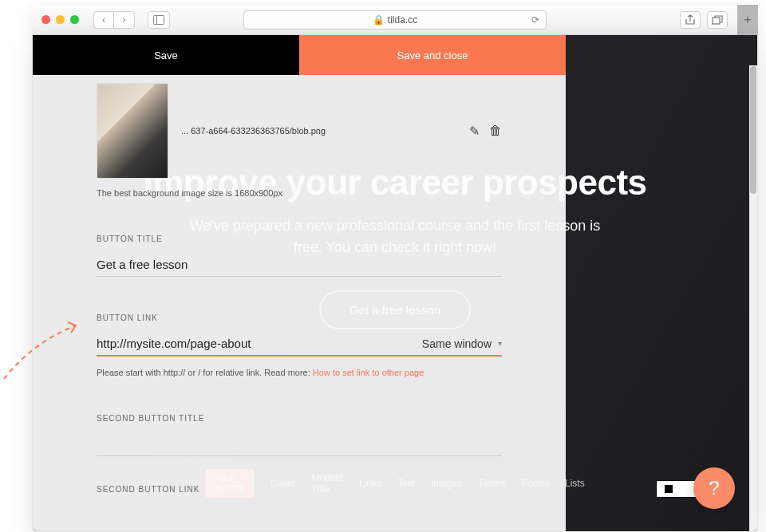 This screenshot has width=766, height=532. Describe the element at coordinates (395, 20) in the screenshot. I see `address-bar: 🔒 tilda.cc ⟳` at that location.